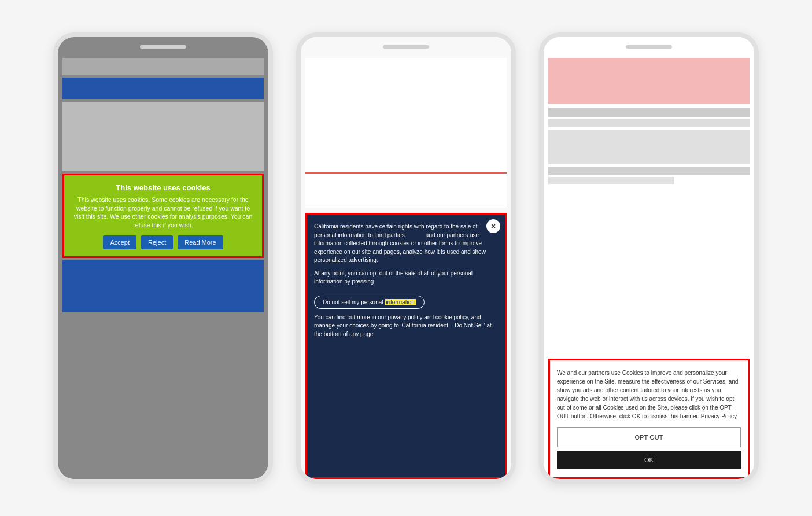  Describe the element at coordinates (649, 270) in the screenshot. I see `phone3-spacer` at that location.